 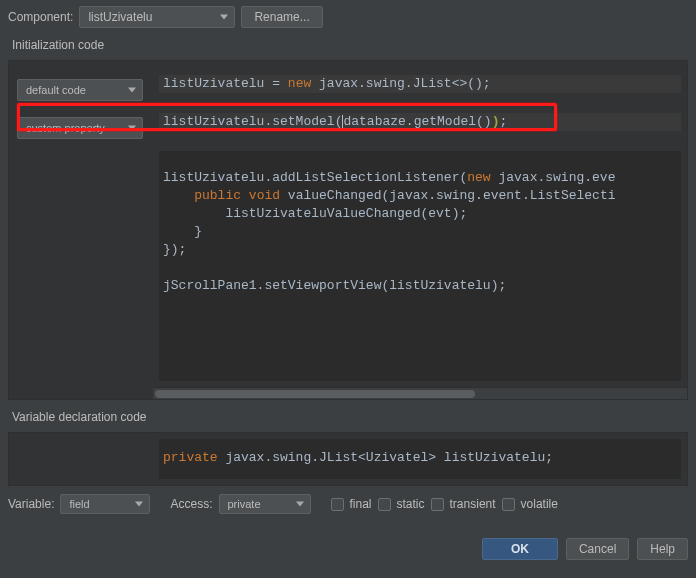 I want to click on access-select: private, so click(x=265, y=504).